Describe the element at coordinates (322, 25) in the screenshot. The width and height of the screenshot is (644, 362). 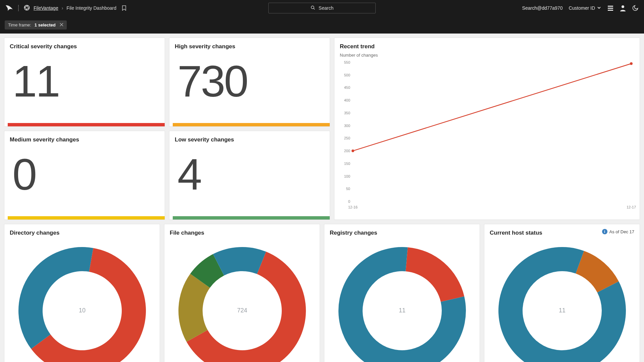
I see `filter-bar: Time frame: 1 selected` at that location.